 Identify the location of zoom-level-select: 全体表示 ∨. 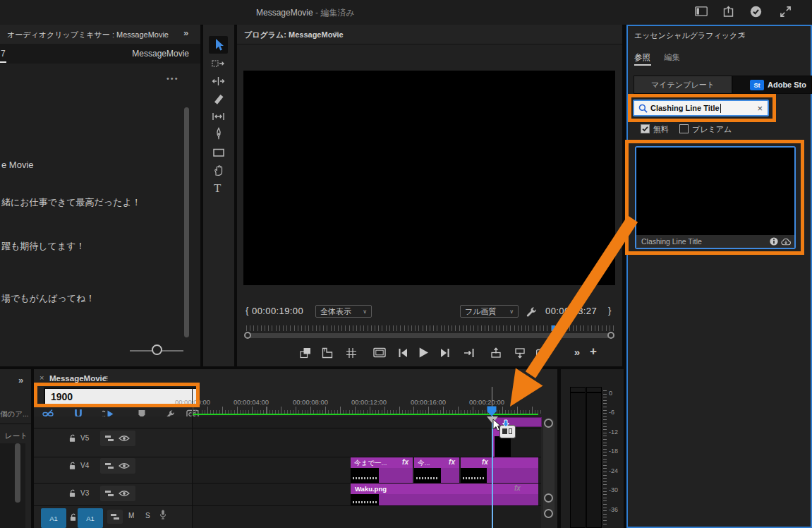
(344, 311).